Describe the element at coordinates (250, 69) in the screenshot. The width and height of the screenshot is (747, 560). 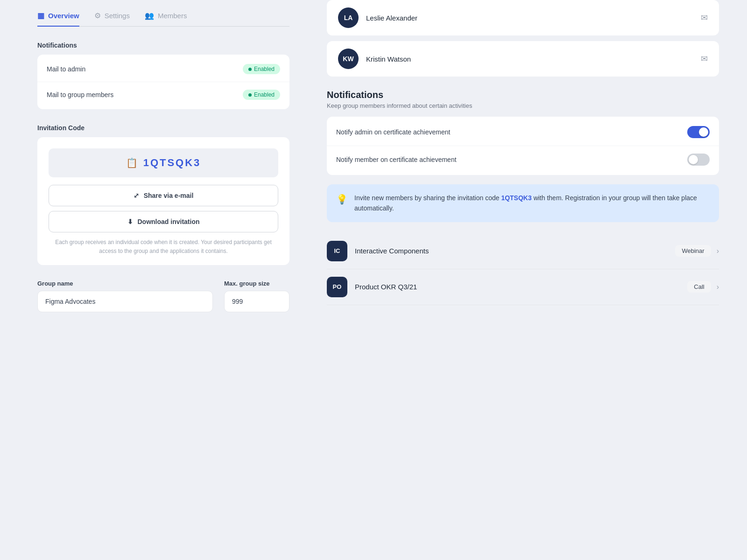
I see `badge-dot-admin` at that location.